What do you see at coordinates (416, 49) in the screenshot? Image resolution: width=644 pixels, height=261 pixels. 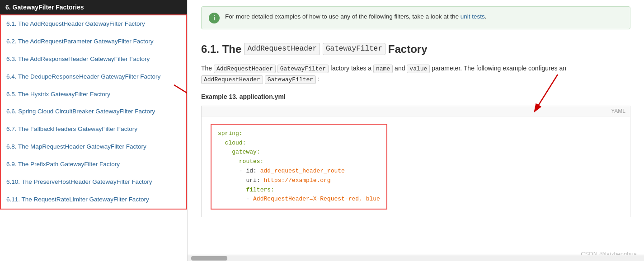 I see `section-heading: 6.1. The AddRequestHeader GatewayFilter …` at bounding box center [416, 49].